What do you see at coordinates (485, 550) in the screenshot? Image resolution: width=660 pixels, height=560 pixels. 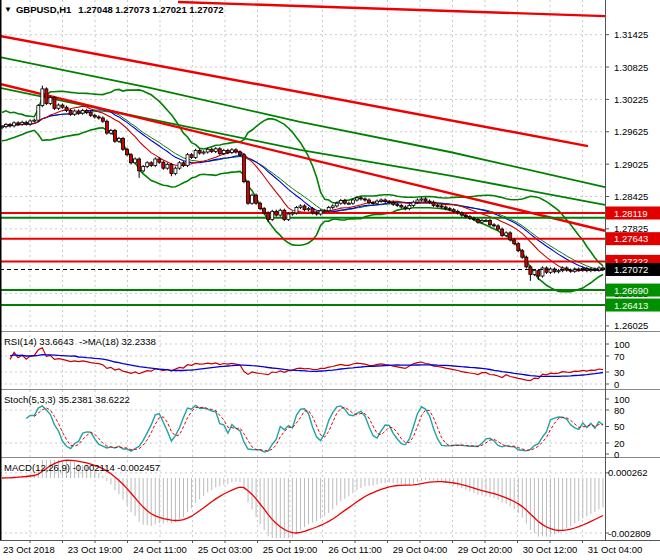 I see `time-axis-label: 29 Oct 20:00` at bounding box center [485, 550].